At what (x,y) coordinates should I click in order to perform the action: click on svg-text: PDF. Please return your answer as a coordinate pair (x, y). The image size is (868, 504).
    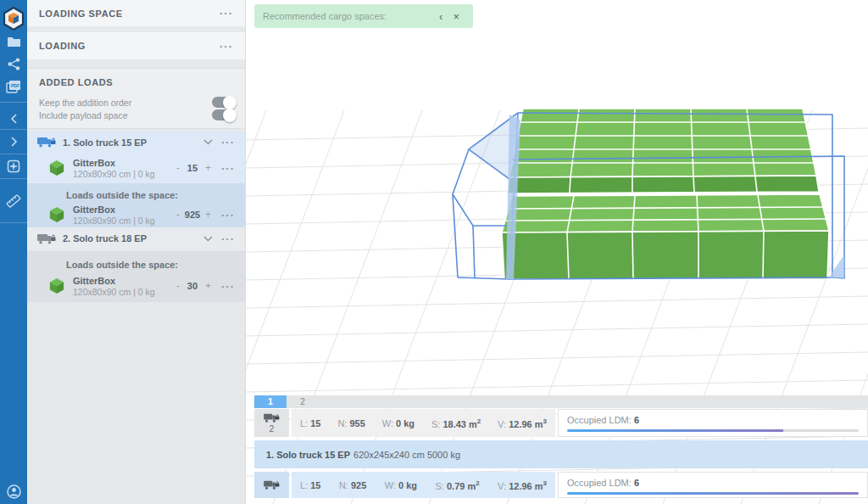
    Looking at the image, I should click on (15, 86).